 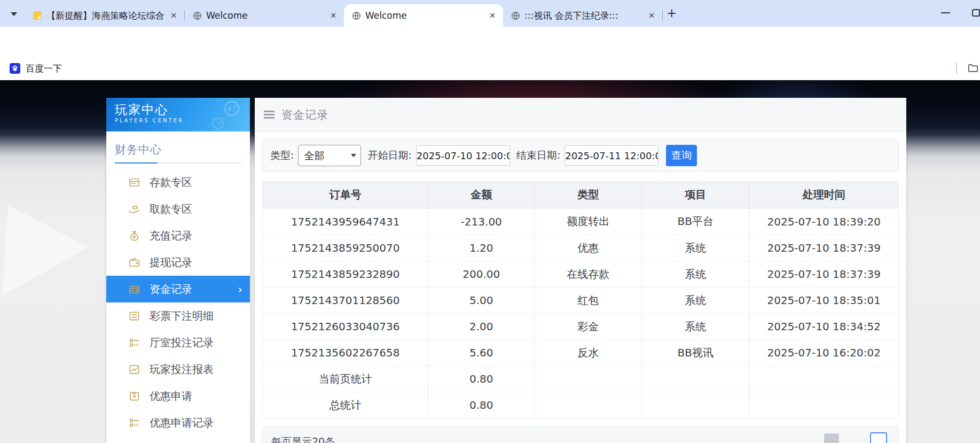 What do you see at coordinates (824, 248) in the screenshot?
I see `table-cell: 2025-07-10 18:37:39` at bounding box center [824, 248].